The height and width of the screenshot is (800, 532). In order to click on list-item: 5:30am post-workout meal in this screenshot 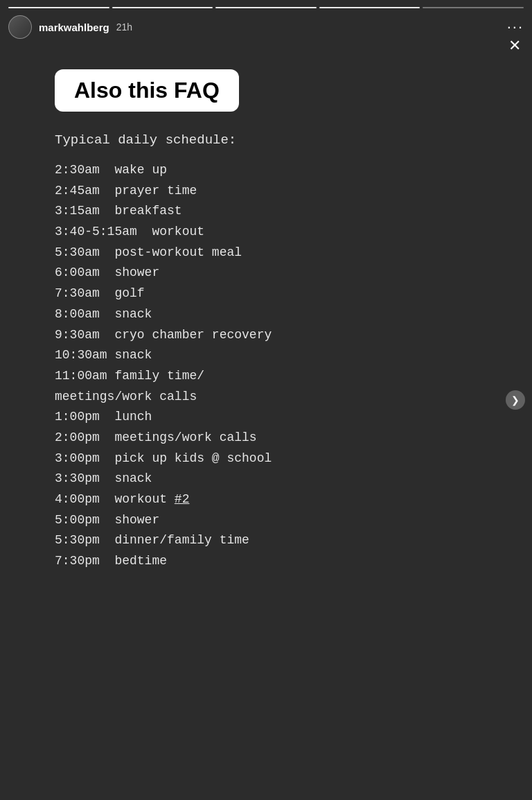, I will do `click(269, 253)`.